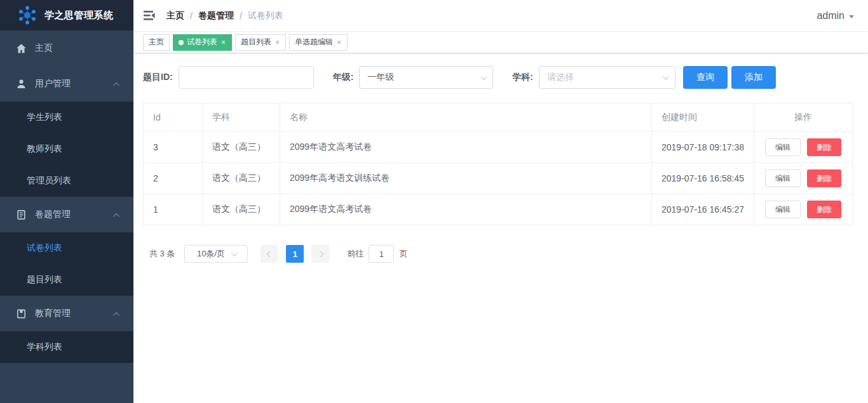 This screenshot has height=403, width=868. Describe the element at coordinates (803, 118) in the screenshot. I see `column-header-operations: 操作` at that location.